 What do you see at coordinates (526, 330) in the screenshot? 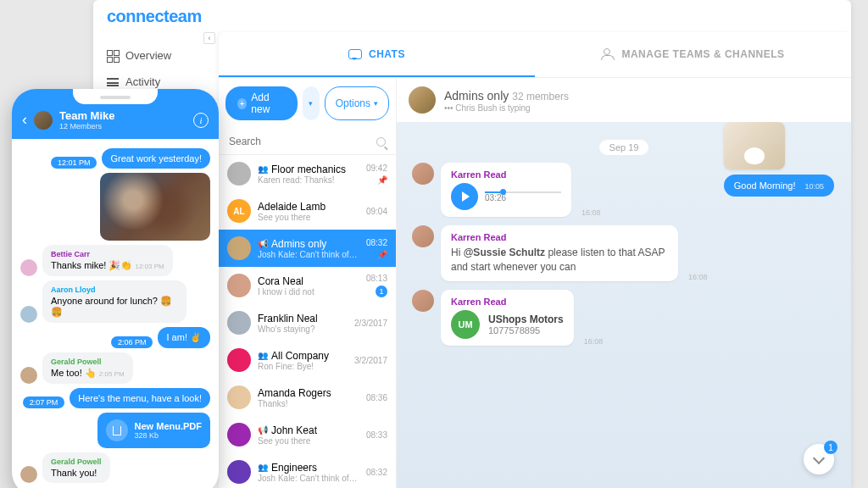
I see `contact-phone: 1077578895` at bounding box center [526, 330].